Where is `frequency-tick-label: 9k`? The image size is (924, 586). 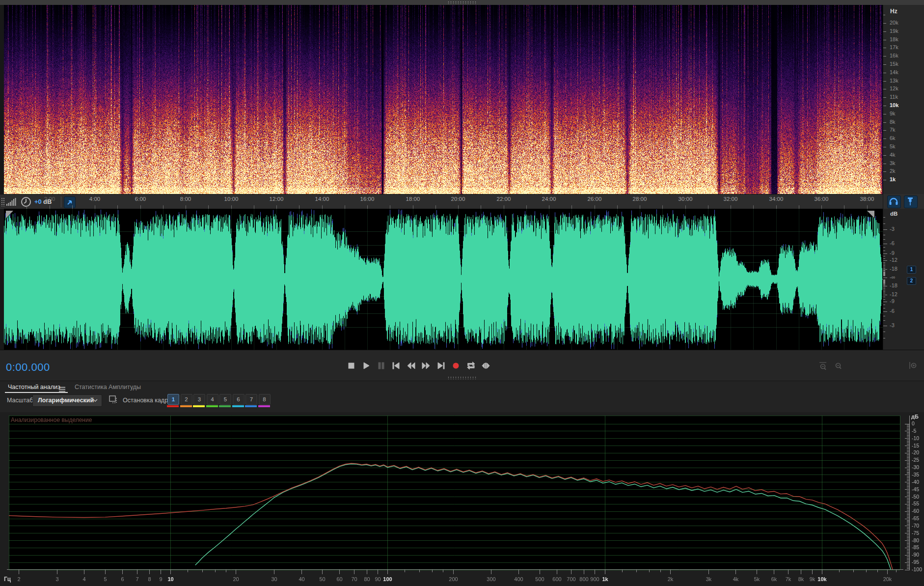 frequency-tick-label: 9k is located at coordinates (893, 113).